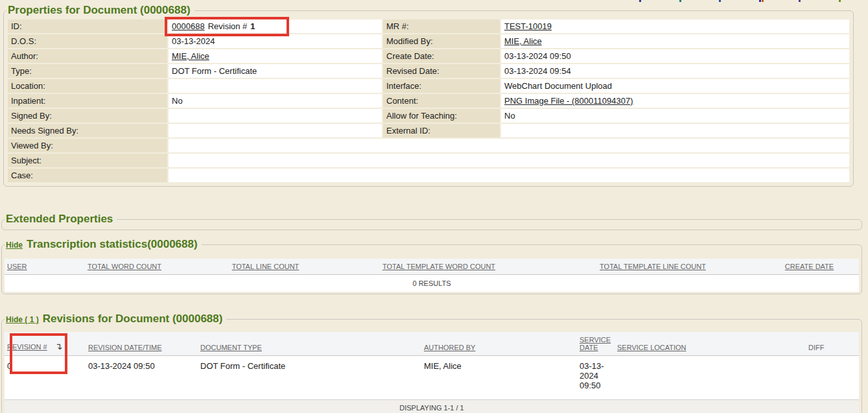 The height and width of the screenshot is (413, 868). I want to click on revision-number: 1, so click(253, 26).